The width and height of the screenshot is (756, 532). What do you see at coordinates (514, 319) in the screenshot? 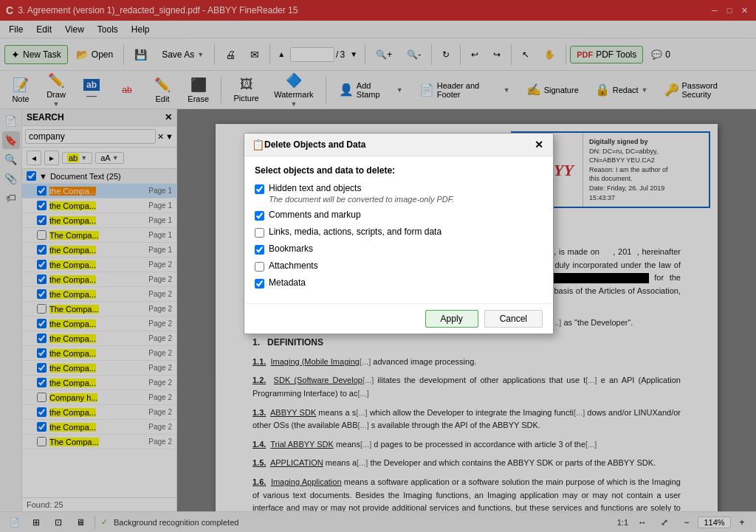
I see `cancel-button: Cancel` at bounding box center [514, 319].